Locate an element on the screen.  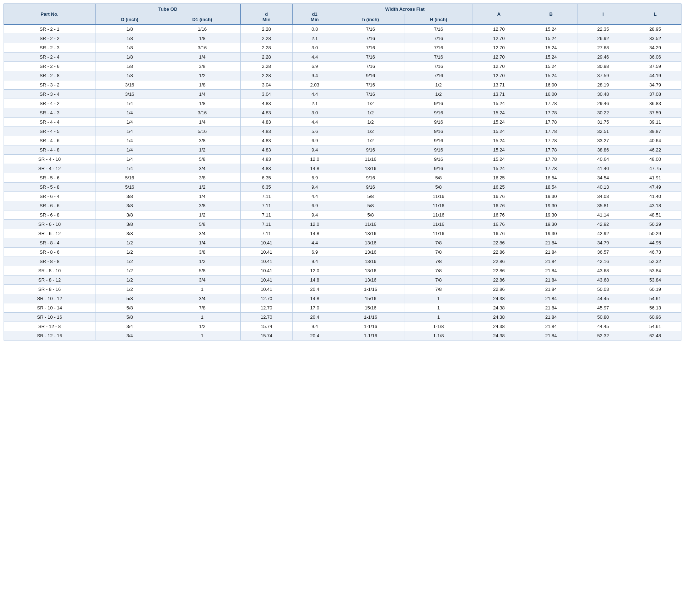
cell-i: 32.51 is located at coordinates (603, 131).